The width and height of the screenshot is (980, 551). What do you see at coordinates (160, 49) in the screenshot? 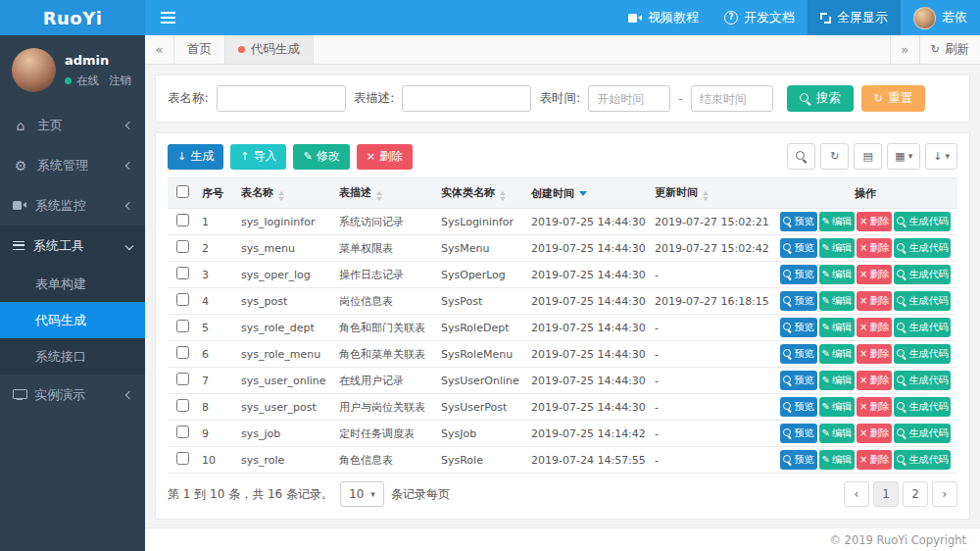
I see `tabs-scroll-left-button: «` at bounding box center [160, 49].